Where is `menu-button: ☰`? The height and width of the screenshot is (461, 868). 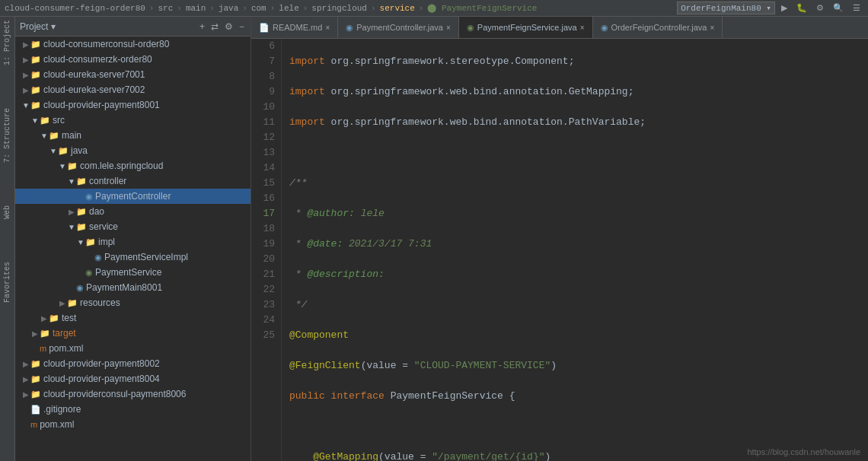 menu-button: ☰ is located at coordinates (857, 8).